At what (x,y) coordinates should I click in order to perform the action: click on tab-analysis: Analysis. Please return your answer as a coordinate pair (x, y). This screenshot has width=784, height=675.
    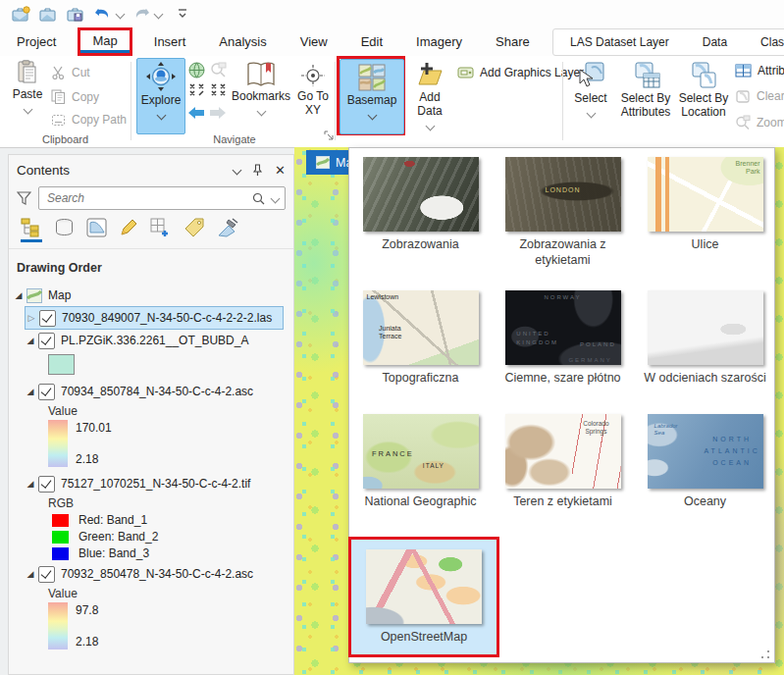
    Looking at the image, I should click on (242, 41).